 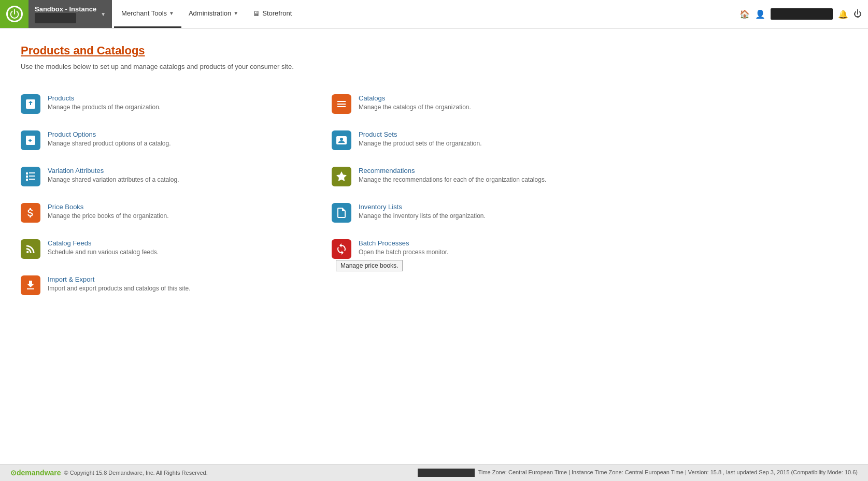 I want to click on logo-area, so click(x=15, y=14).